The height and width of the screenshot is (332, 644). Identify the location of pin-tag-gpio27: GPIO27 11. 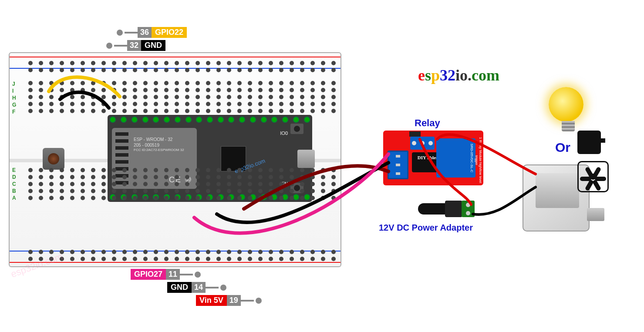
(166, 274).